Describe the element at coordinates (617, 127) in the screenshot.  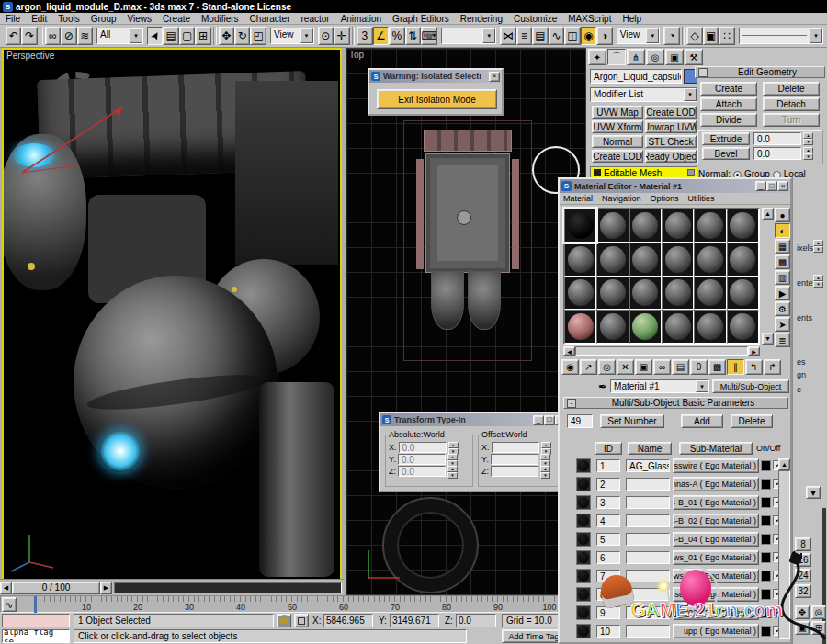
I see `uvw-xform-button: UVW Xform` at that location.